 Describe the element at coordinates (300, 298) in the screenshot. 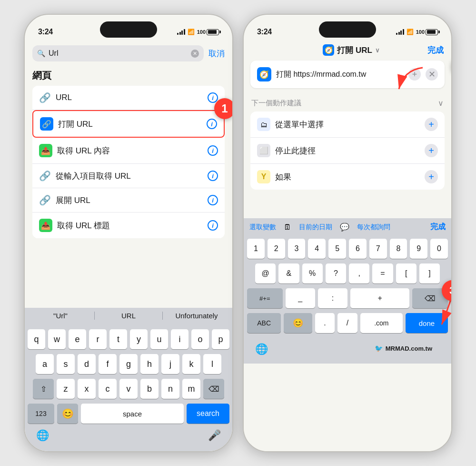

I see `key-underscore: _` at that location.